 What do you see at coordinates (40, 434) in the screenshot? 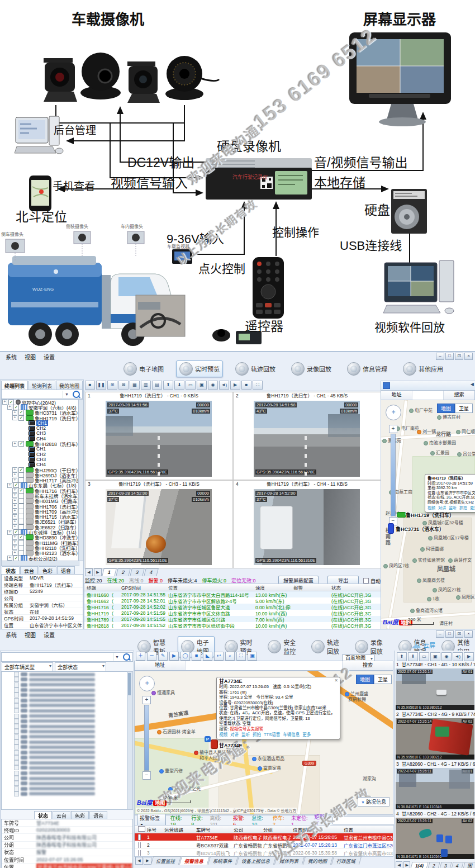
I see `tree-item: CH3` at bounding box center [40, 434].